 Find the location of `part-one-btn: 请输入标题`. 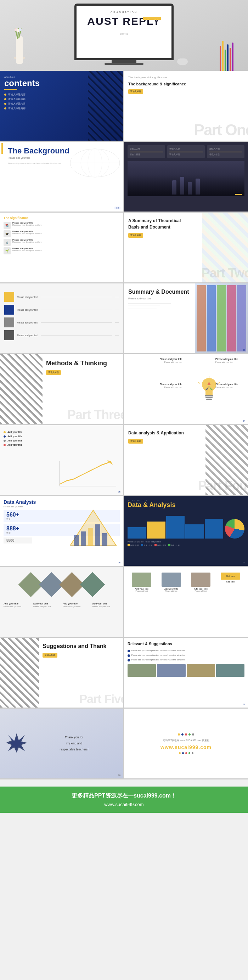

part-one-btn: 请输入标题 is located at coordinates (135, 92).